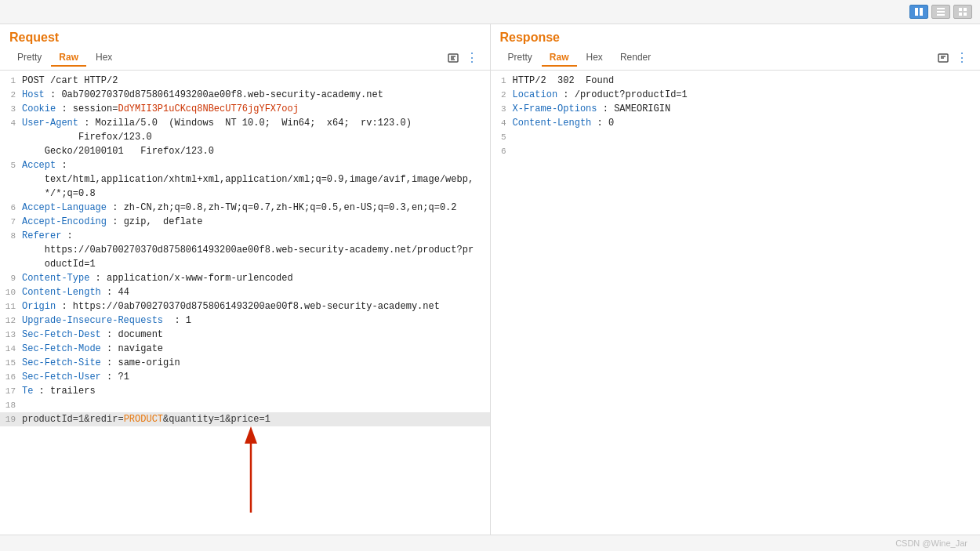 This screenshot has height=551, width=980. I want to click on request-line-4b: Gecko/20100101 Firefox/123.0, so click(245, 151).